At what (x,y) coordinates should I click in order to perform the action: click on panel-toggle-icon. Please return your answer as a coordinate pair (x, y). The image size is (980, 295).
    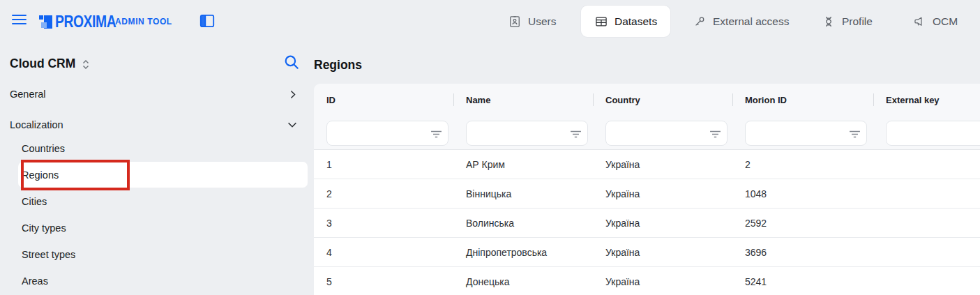
    Looking at the image, I should click on (207, 21).